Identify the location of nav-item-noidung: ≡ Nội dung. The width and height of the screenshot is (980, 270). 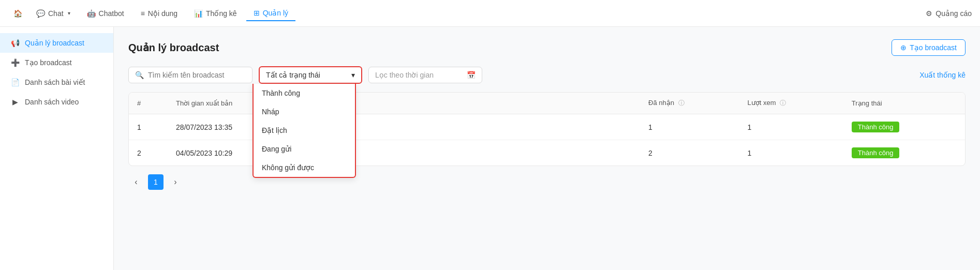
(159, 13).